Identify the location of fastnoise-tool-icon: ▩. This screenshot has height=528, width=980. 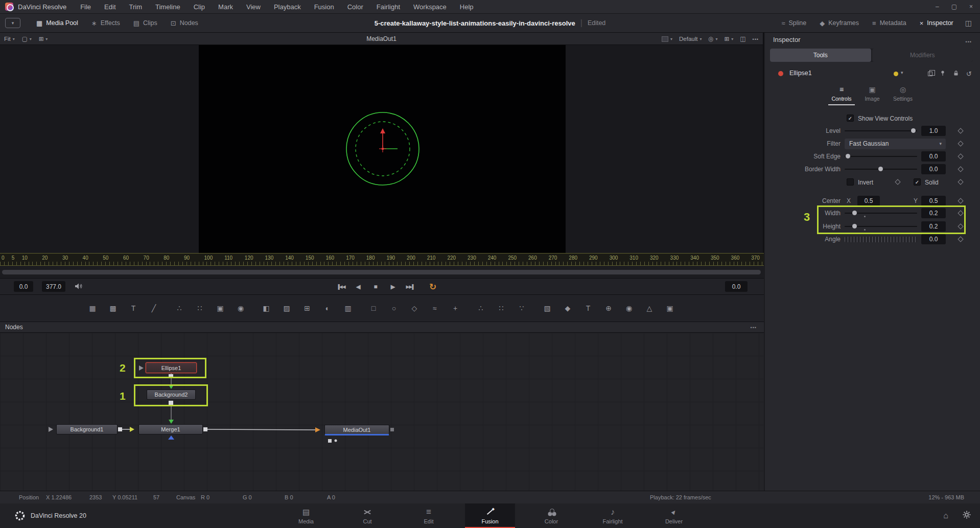
(113, 308).